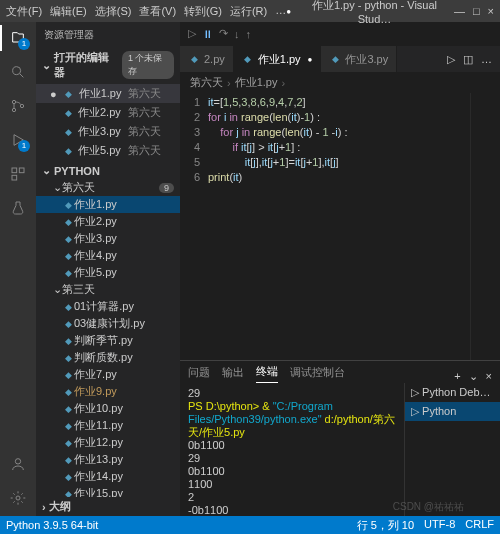  What do you see at coordinates (108, 324) in the screenshot?
I see `tree-file: 03健康计划.py` at bounding box center [108, 324].